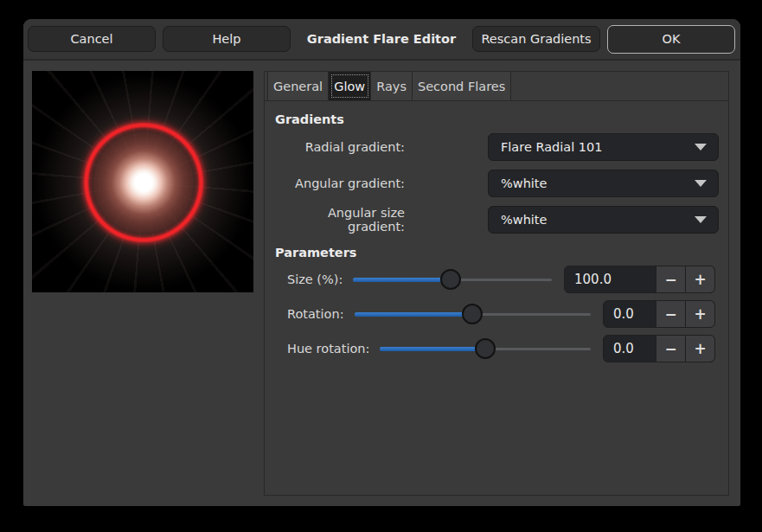  I want to click on tab-general: General, so click(298, 87).